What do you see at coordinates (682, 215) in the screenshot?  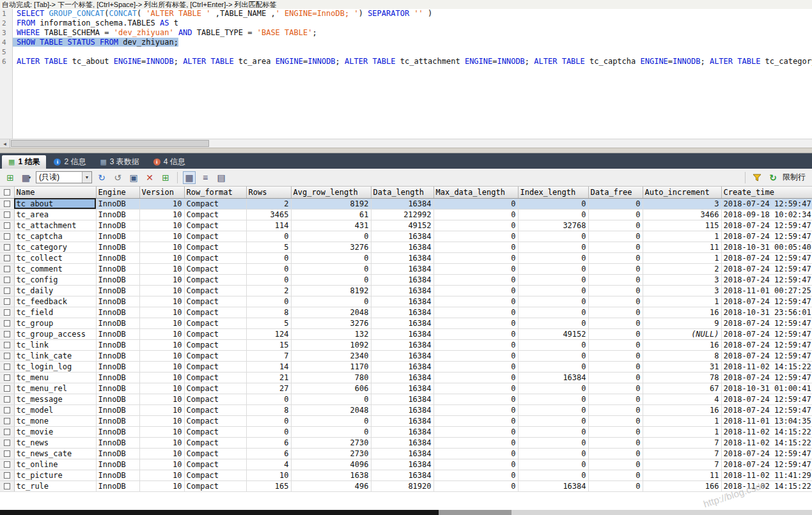 I see `cell-auto_increment: 3466` at bounding box center [682, 215].